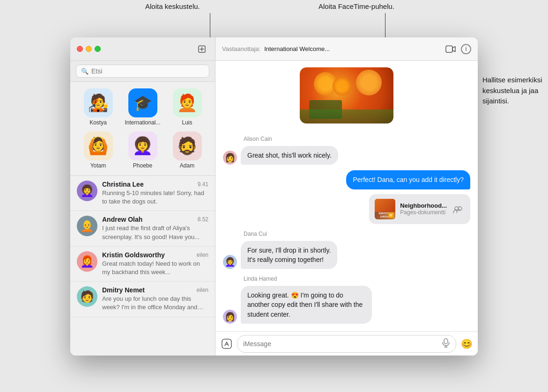 Image resolution: width=548 pixels, height=392 pixels. I want to click on avatar-emoji-phoebe: 👩‍🦱, so click(142, 146).